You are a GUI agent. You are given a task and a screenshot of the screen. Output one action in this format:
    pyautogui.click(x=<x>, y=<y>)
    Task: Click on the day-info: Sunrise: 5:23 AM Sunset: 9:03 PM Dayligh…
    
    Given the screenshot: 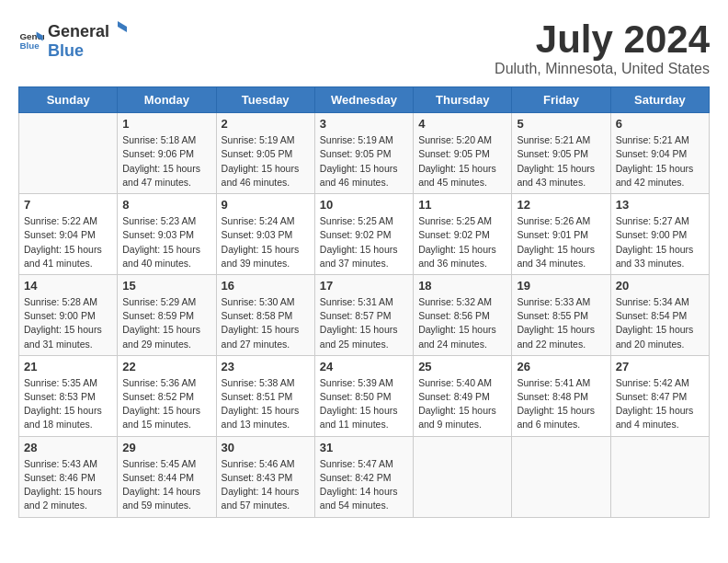 What is the action you would take?
    pyautogui.click(x=166, y=243)
    